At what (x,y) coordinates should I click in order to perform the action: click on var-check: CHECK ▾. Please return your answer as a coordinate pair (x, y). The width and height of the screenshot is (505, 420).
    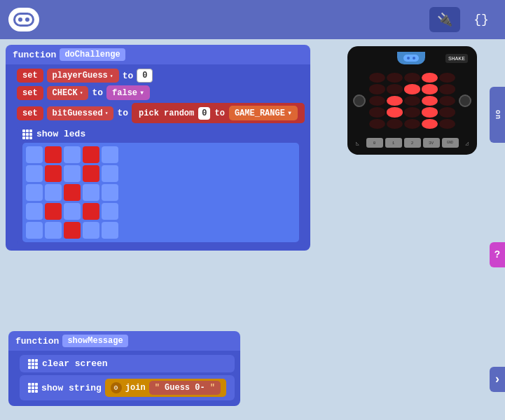
    Looking at the image, I should click on (68, 93).